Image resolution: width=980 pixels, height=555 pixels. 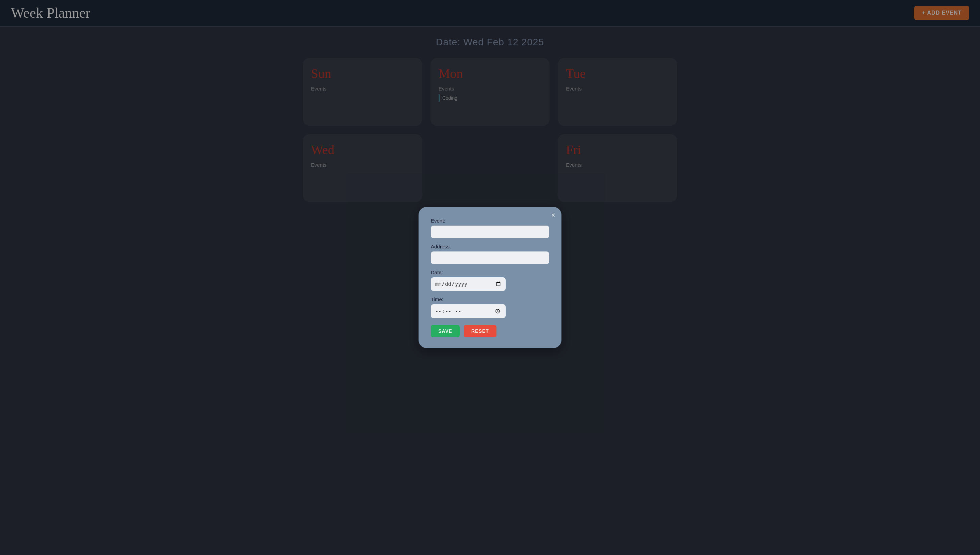 I want to click on time-label: Time:, so click(x=490, y=300).